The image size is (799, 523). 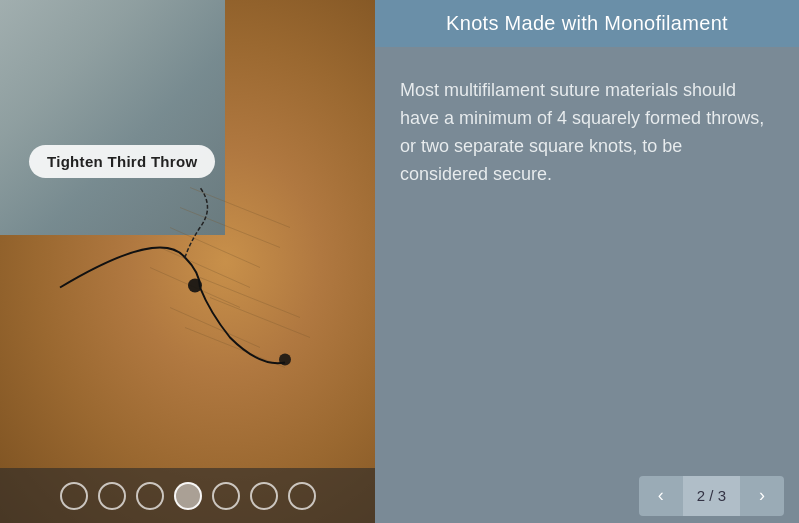 I want to click on image-label: Tighten Third Throw, so click(x=122, y=162).